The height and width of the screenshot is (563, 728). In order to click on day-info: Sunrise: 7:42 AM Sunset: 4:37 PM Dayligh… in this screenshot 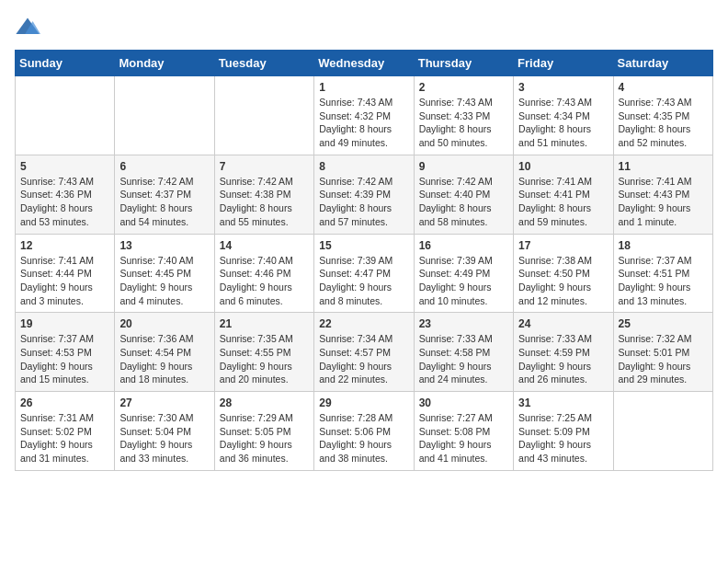, I will do `click(164, 202)`.